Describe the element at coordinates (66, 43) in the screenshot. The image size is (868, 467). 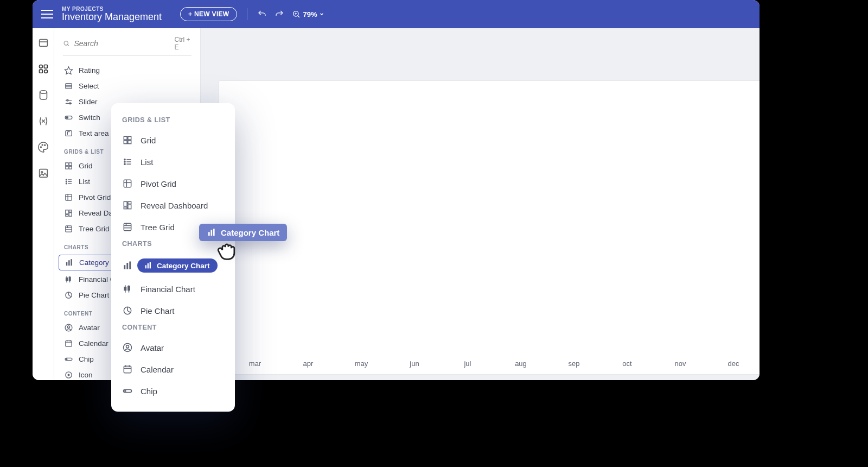
I see `search-icon` at that location.